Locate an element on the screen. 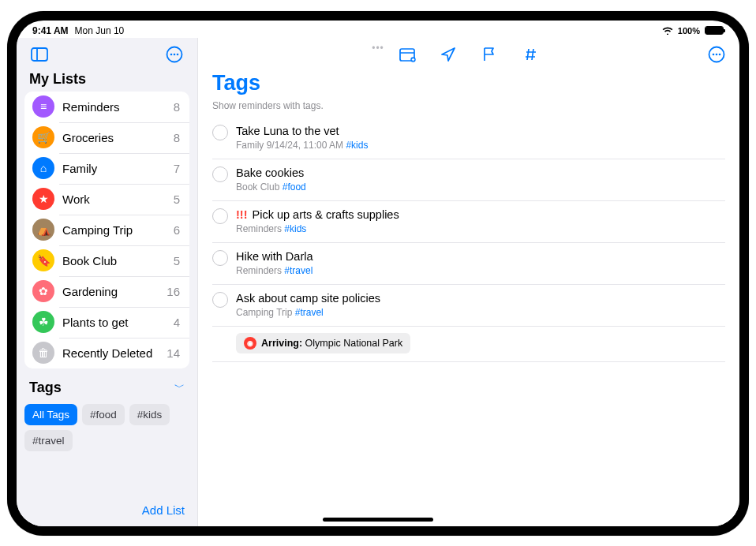 The width and height of the screenshot is (756, 546). chevron-down-icon: ﹀ is located at coordinates (180, 387).